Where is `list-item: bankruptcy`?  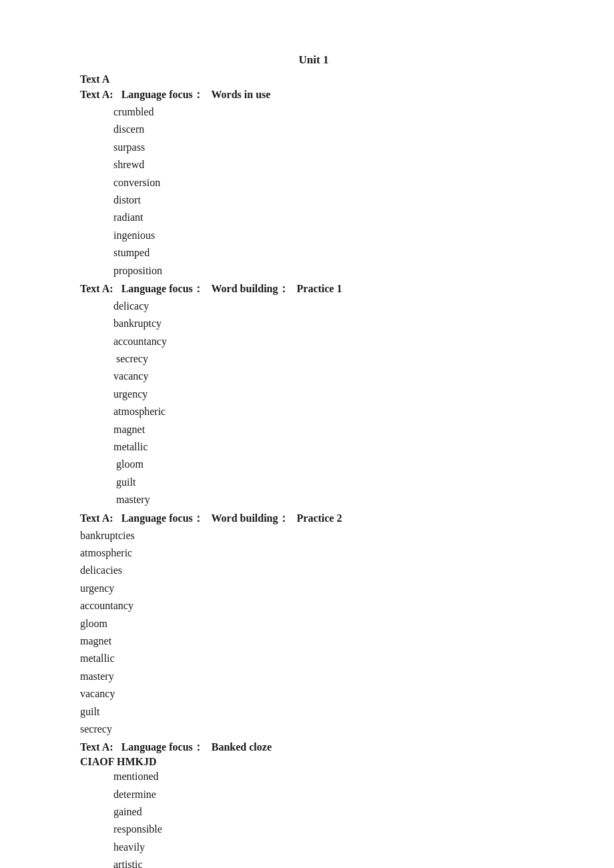 list-item: bankruptcy is located at coordinates (330, 324).